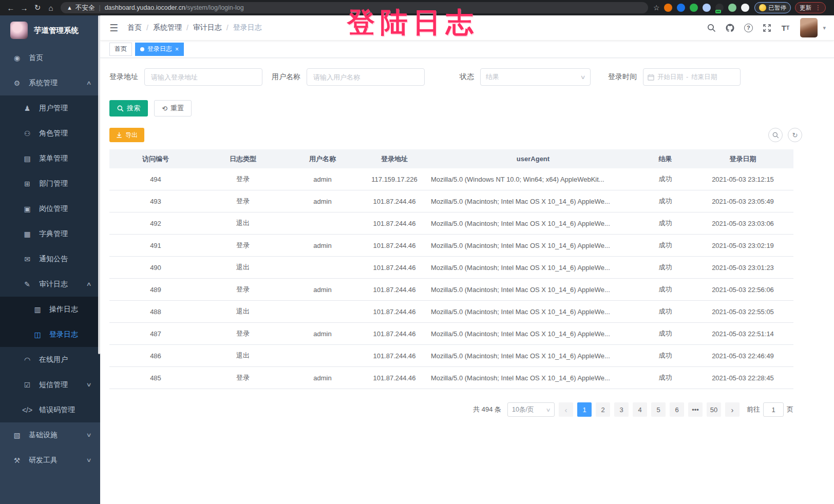 Image resolution: width=834 pixels, height=504 pixels. Describe the element at coordinates (366, 77) in the screenshot. I see `username-input` at that location.